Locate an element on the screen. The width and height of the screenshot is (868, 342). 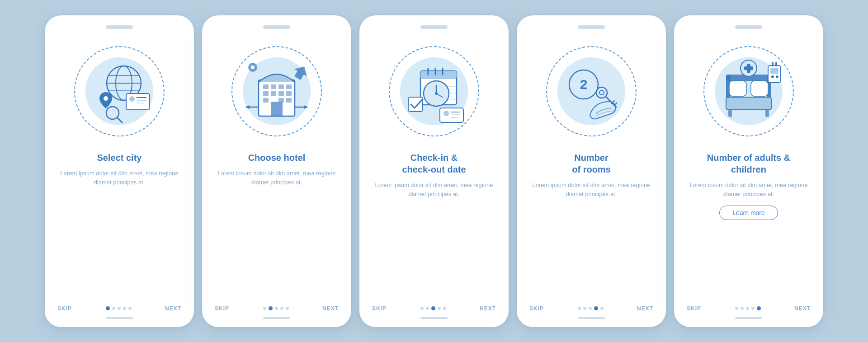
illustration-choose-hotel is located at coordinates (277, 91).